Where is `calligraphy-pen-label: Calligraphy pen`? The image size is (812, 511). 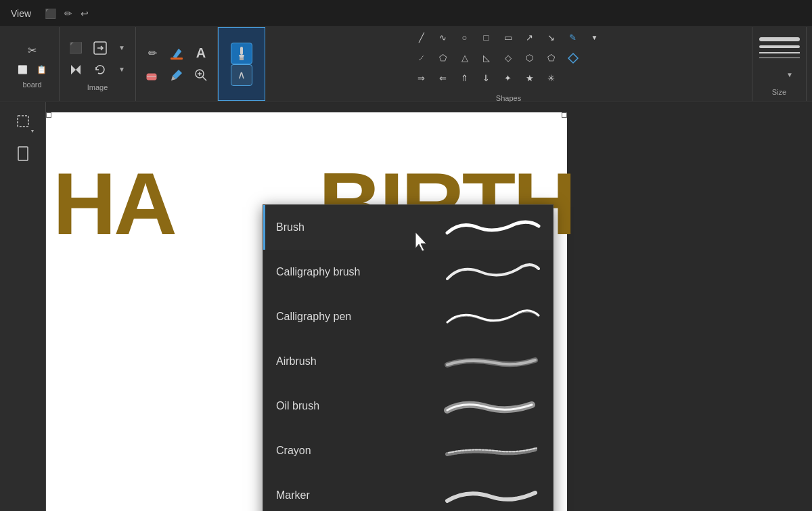 calligraphy-pen-label: Calligraphy pen is located at coordinates (355, 317).